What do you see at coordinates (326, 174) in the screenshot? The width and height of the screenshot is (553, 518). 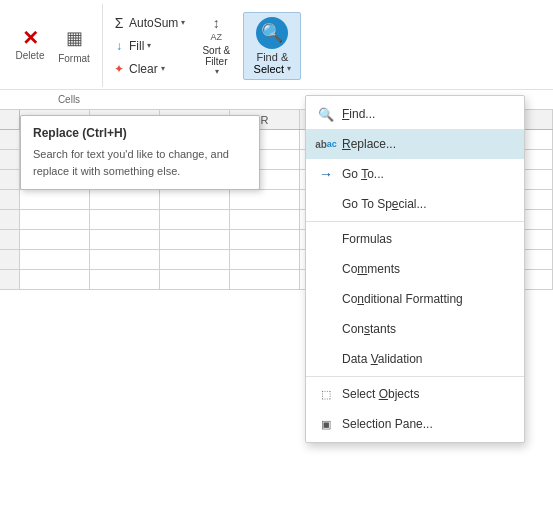 I see `goto-icon: →` at bounding box center [326, 174].